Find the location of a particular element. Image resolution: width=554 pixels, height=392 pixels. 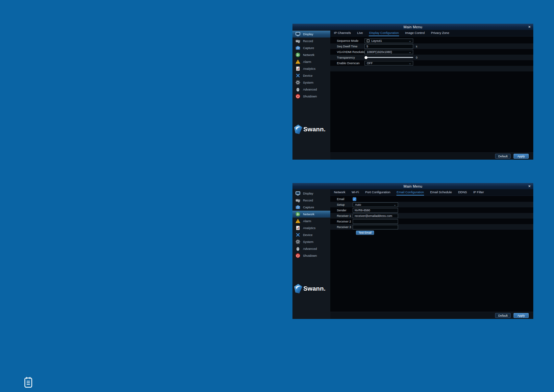

transparency-label: Transparency is located at coordinates (346, 58).